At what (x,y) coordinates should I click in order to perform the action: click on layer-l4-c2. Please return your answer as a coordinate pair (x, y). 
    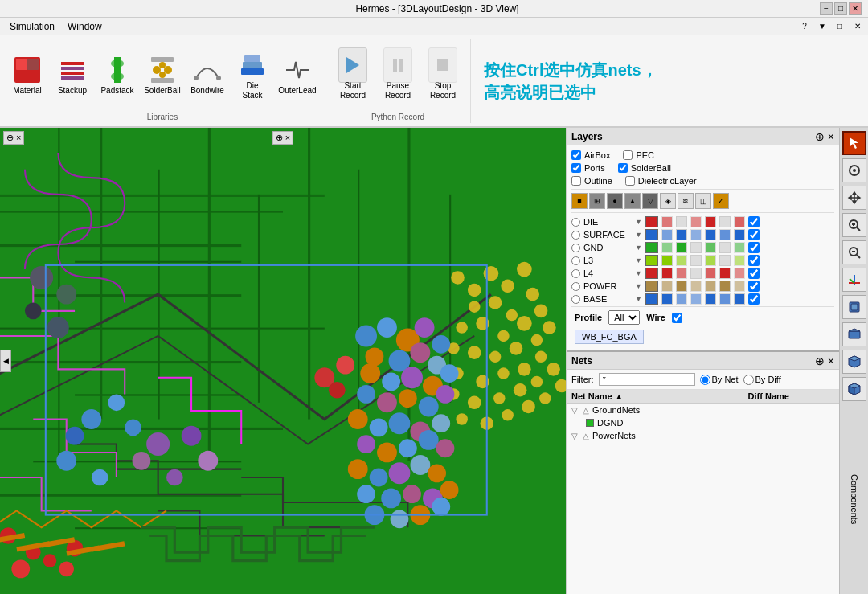
    Looking at the image, I should click on (682, 273).